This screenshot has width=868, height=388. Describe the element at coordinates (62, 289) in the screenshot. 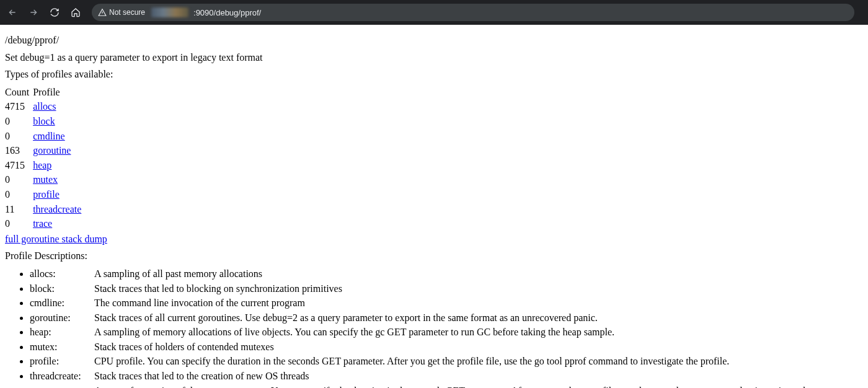

I see `description-name: block:` at that location.